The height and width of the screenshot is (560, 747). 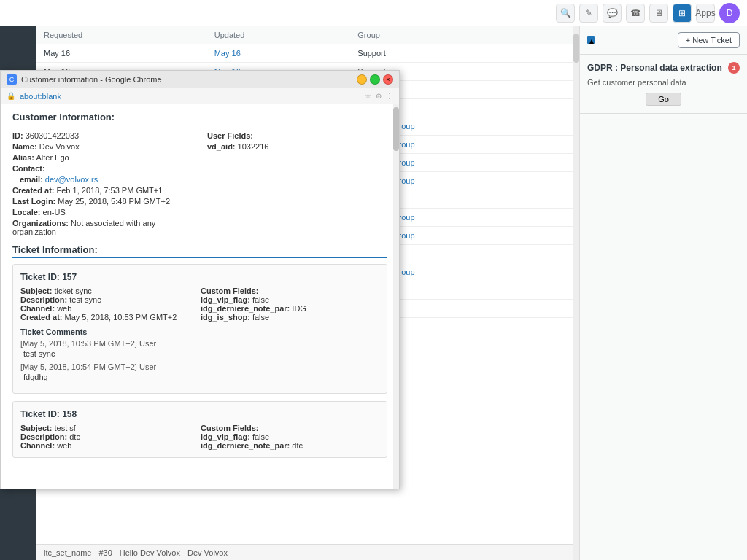 I want to click on chrome-icon: C, so click(x=12, y=79).